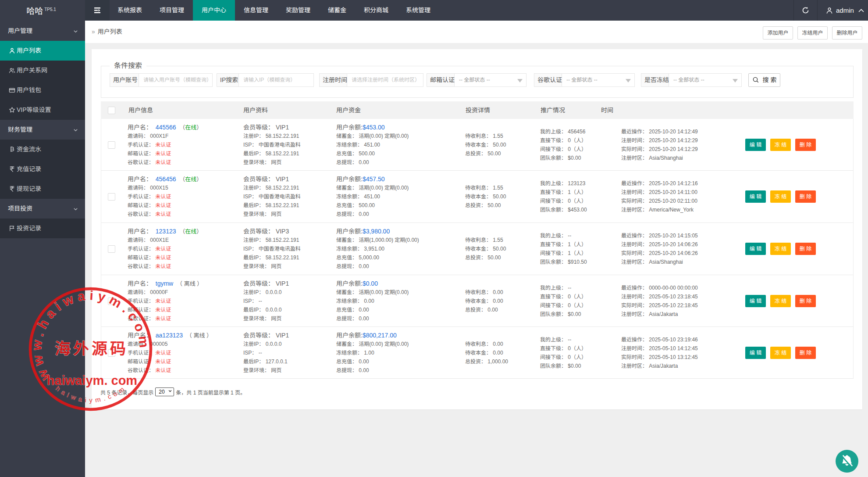 The width and height of the screenshot is (868, 477). Describe the element at coordinates (92, 347) in the screenshot. I see `svg-text: 海外源码` at that location.